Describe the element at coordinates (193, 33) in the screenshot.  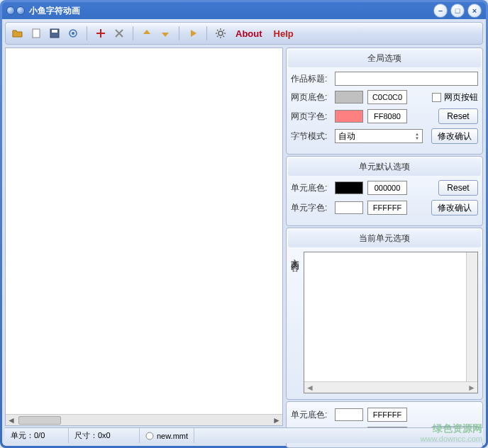
I see `play-button` at that location.